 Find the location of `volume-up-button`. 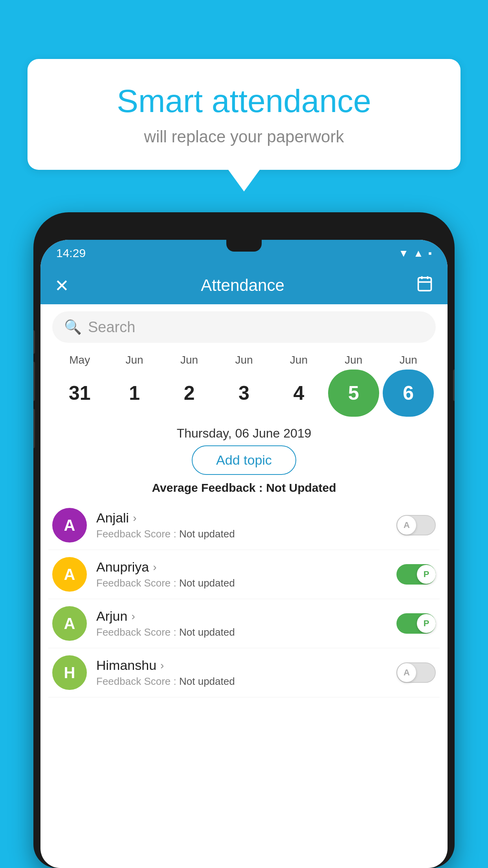

volume-up-button is located at coordinates (34, 342).